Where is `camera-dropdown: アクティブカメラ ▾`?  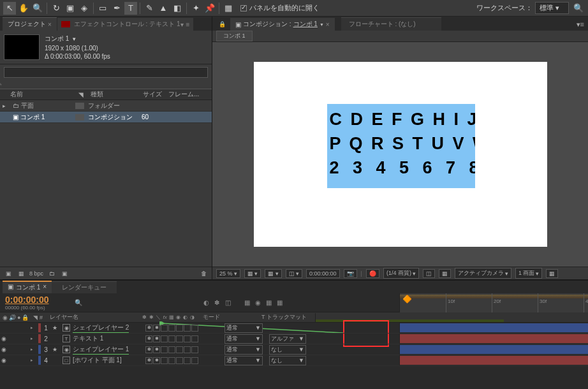 camera-dropdown: アクティブカメラ ▾ is located at coordinates (483, 273).